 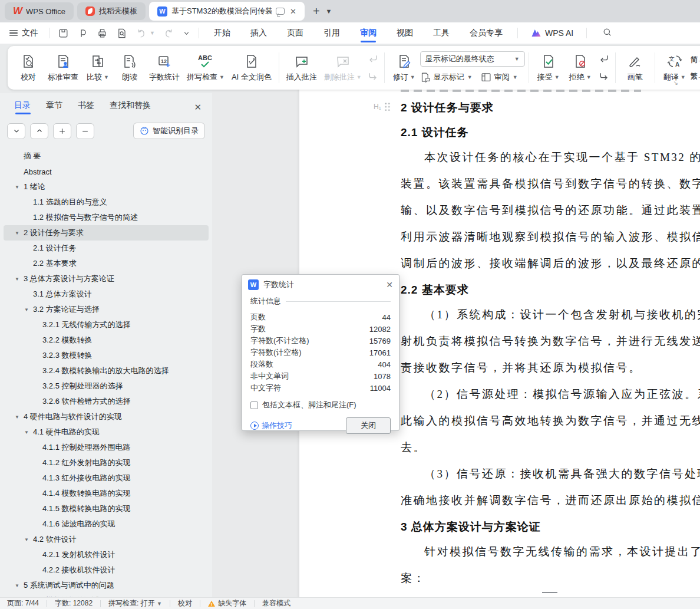 What do you see at coordinates (106, 202) in the screenshot?
I see `toc-item: 1.1 选题的目的与意义` at bounding box center [106, 202].